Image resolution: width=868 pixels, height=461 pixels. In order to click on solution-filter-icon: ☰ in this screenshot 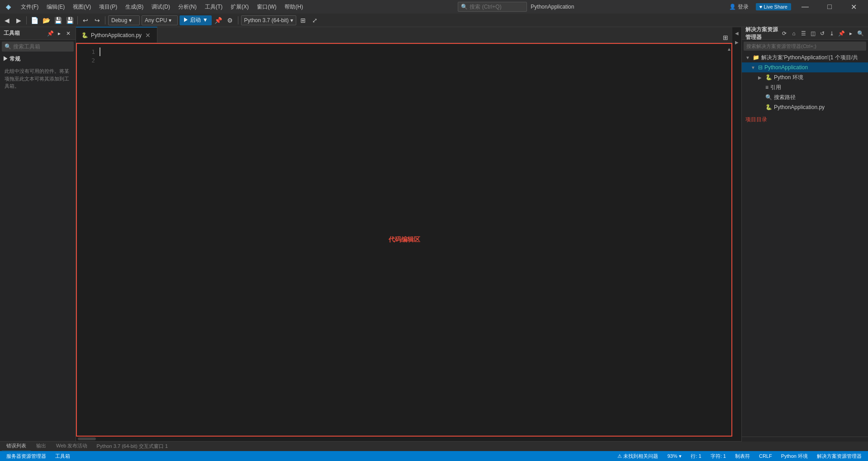, I will do `click(803, 33)`.